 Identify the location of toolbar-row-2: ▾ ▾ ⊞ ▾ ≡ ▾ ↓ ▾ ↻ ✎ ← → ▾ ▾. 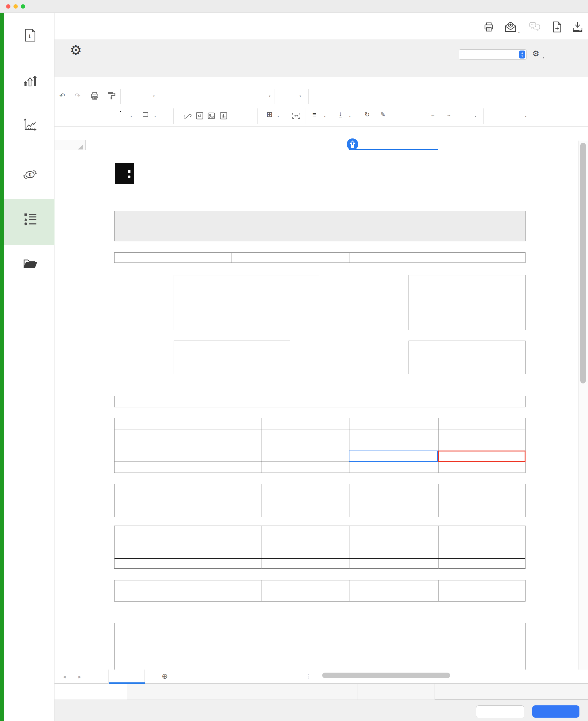
(321, 116).